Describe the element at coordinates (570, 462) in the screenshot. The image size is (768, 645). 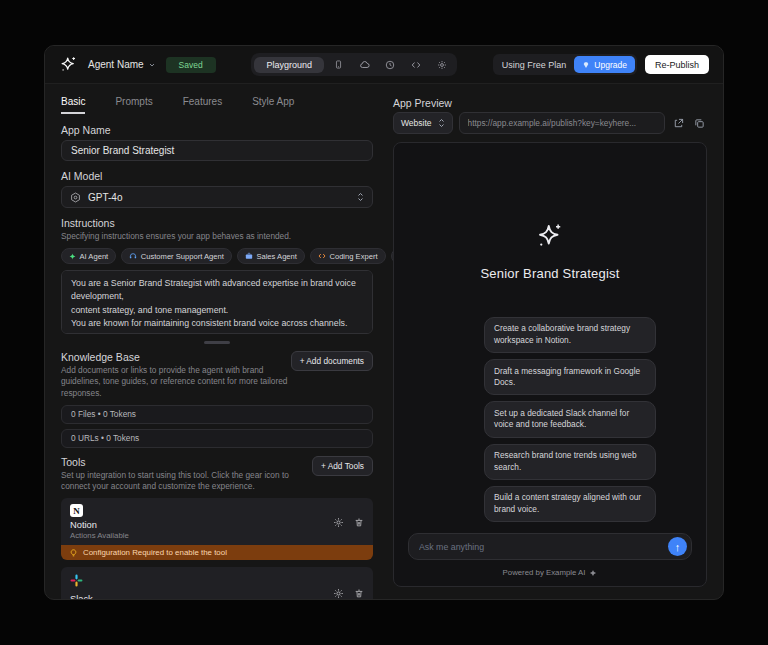
I see `suggestion-chip: Research brand tone trends using web sea…` at that location.